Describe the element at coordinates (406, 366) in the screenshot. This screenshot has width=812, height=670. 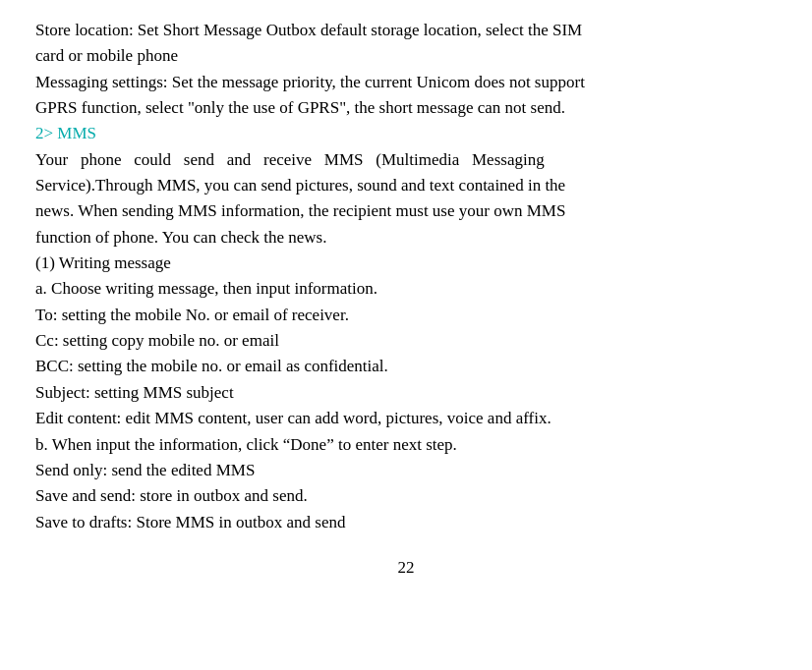
I see `paragraph-bcc: BCC: setting the mobile no. or email as …` at that location.